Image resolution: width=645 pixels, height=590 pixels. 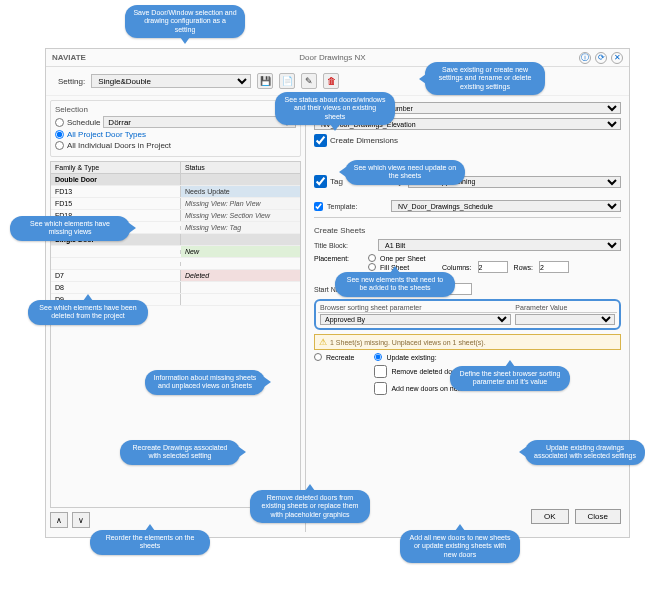 I want to click on all-individual-label: All Individual Doors in Project, so click(x=119, y=146).